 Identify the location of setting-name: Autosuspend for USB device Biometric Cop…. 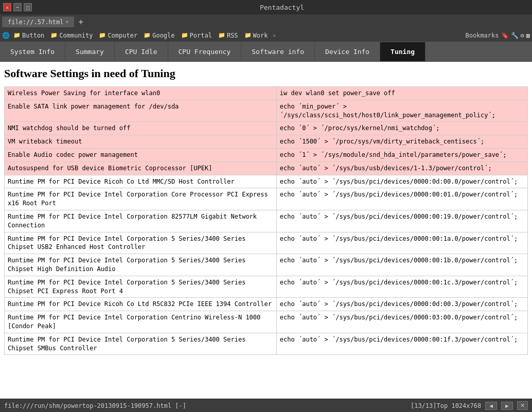
(141, 168).